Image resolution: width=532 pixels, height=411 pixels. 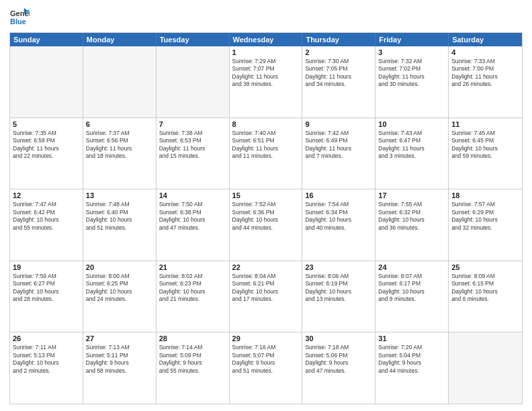 I want to click on day-info: Sunrise: 7:57 AM Sunset: 6:29 PM Dayligh…, so click(x=485, y=216).